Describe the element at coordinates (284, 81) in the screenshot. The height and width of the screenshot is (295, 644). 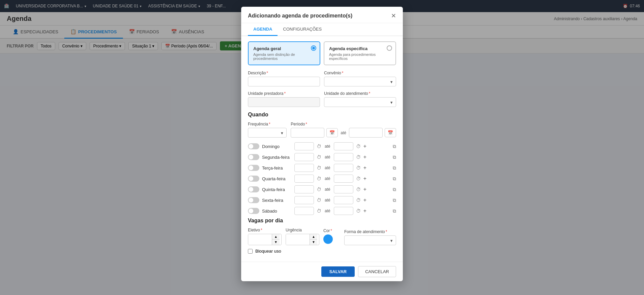
I see `descricao-input` at that location.